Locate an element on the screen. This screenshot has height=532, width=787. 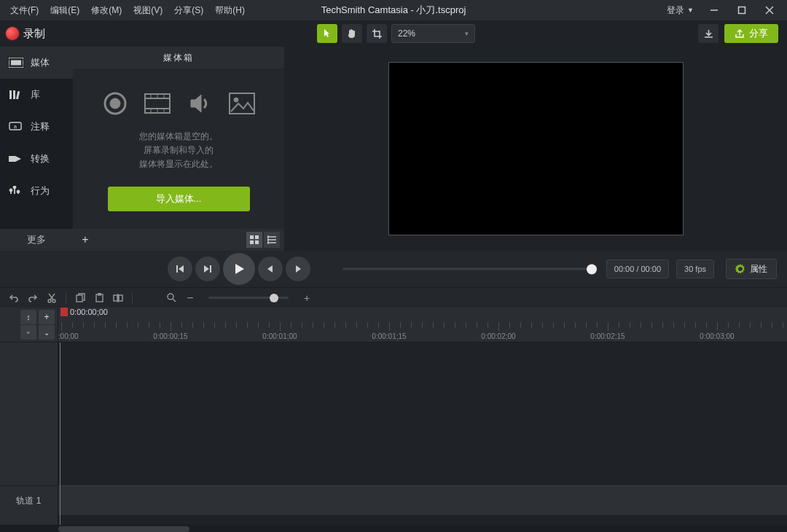
seek-handle is located at coordinates (592, 269).